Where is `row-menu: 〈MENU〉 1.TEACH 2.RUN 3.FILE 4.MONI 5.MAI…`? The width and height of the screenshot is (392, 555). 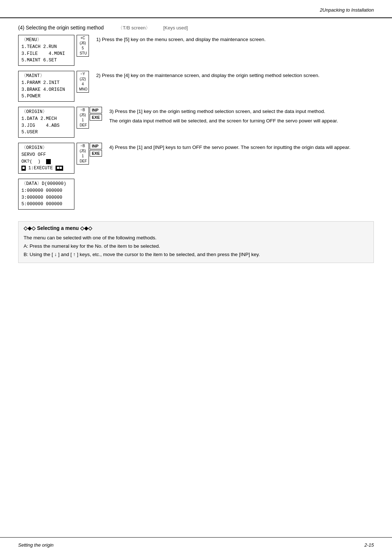 row-menu: 〈MENU〉 1.TEACH 2.RUN 3.FILE 4.MONI 5.MAI… is located at coordinates (196, 50).